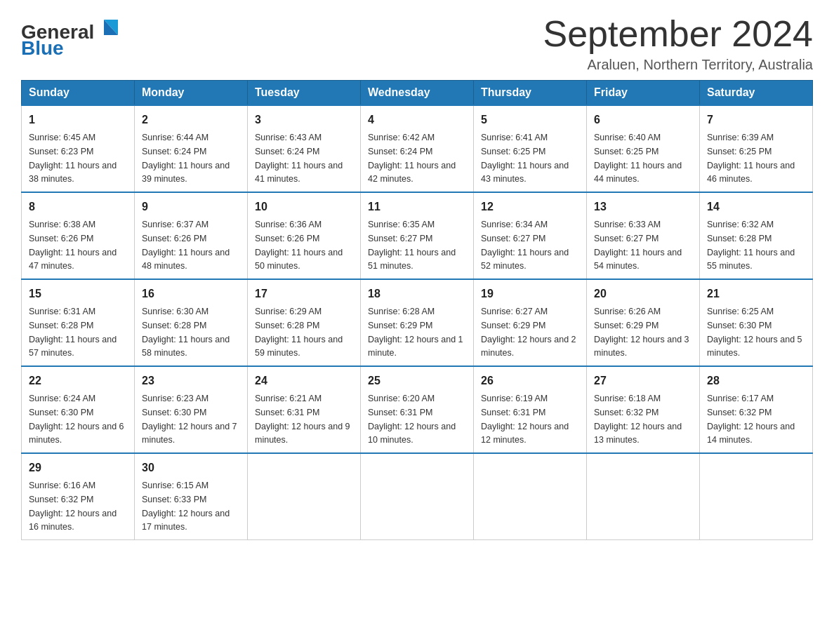  What do you see at coordinates (757, 236) in the screenshot?
I see `calendar-cell: 14 Sunrise: 6:32 AMSunset: 6:28 PMDaylig…` at bounding box center [757, 236].